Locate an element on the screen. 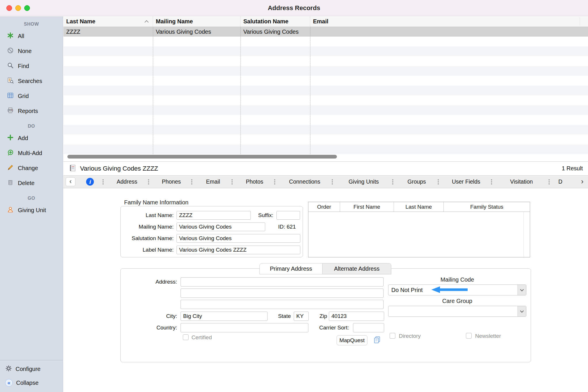 The image size is (588, 392). salutation-name-label: Salutation Name: is located at coordinates (147, 238).